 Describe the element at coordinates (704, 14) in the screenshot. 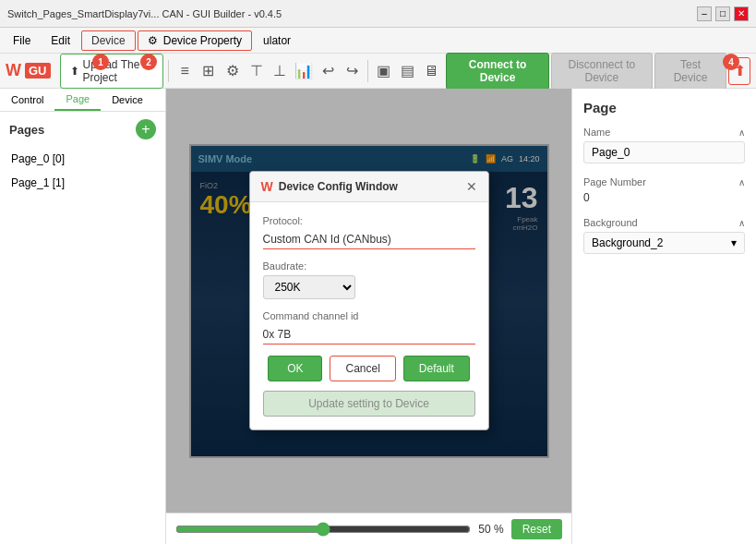

I see `minimize-button: –` at that location.